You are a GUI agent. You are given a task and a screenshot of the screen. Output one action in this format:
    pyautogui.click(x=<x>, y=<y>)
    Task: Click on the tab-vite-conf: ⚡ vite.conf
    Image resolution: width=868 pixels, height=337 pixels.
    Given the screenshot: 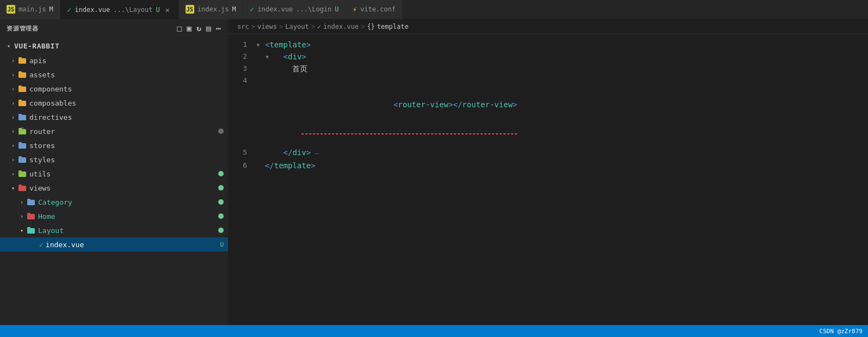 What is the action you would take?
    pyautogui.click(x=374, y=10)
    